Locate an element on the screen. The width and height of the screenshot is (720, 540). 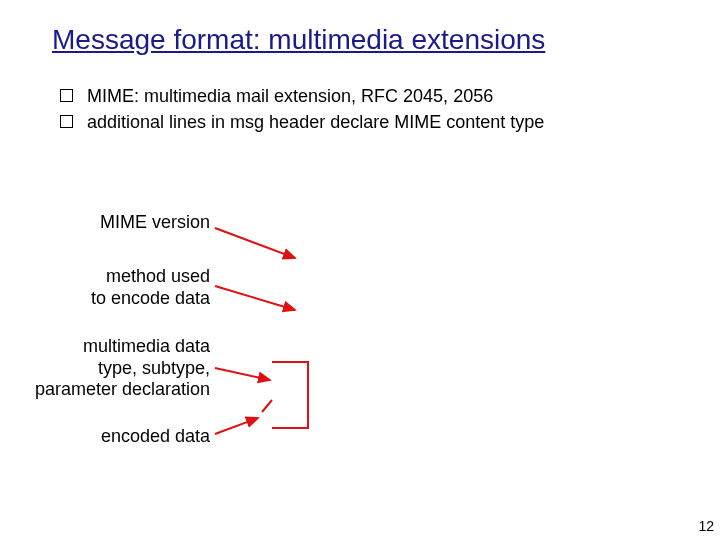
label-method-used: method used to encode data is located at coordinates (130, 288).